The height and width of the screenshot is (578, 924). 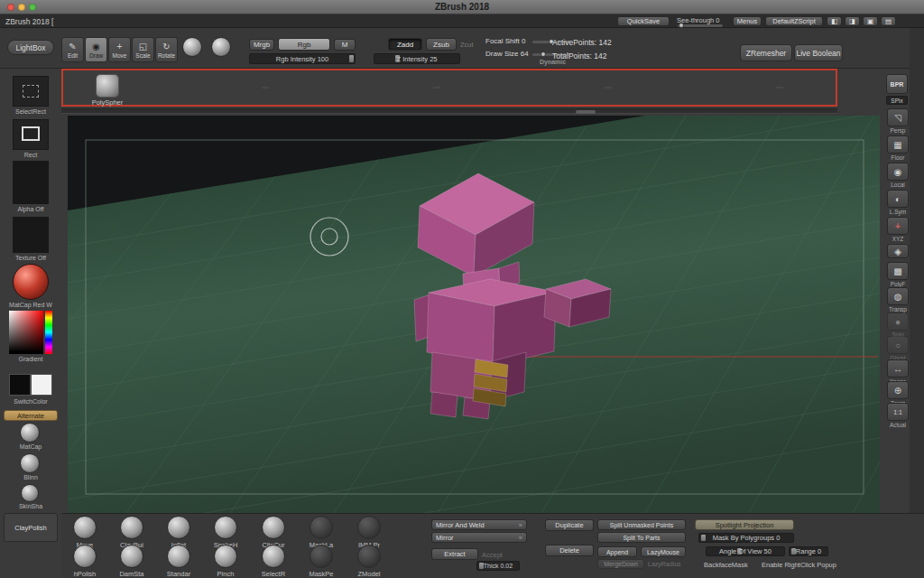 I want to click on brush-zmodeler: ZModel, so click(x=369, y=562).